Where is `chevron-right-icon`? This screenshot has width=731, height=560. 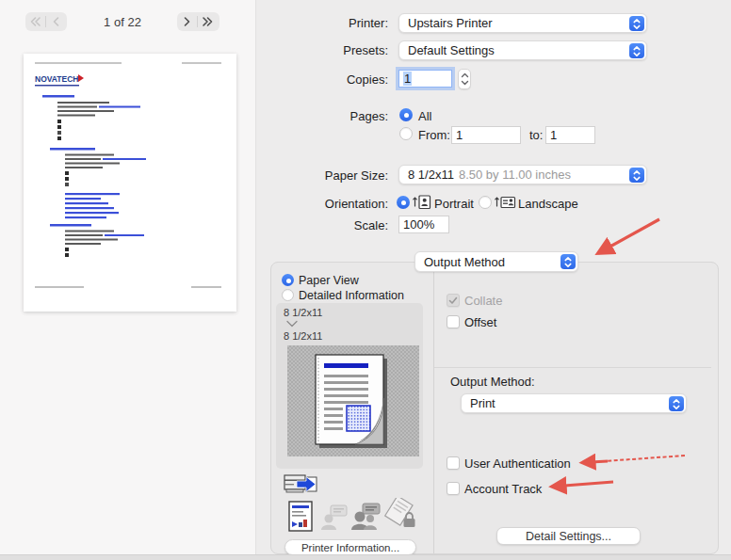
chevron-right-icon is located at coordinates (187, 22).